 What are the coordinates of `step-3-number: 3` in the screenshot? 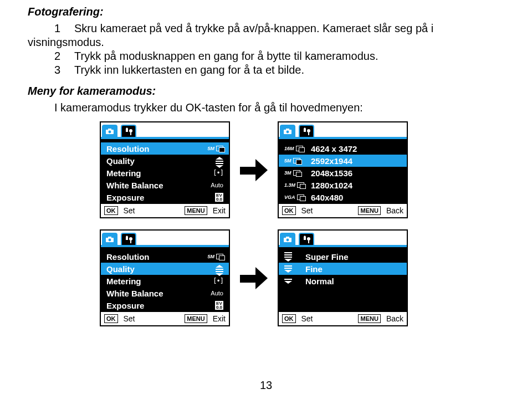 It's located at (64, 70).